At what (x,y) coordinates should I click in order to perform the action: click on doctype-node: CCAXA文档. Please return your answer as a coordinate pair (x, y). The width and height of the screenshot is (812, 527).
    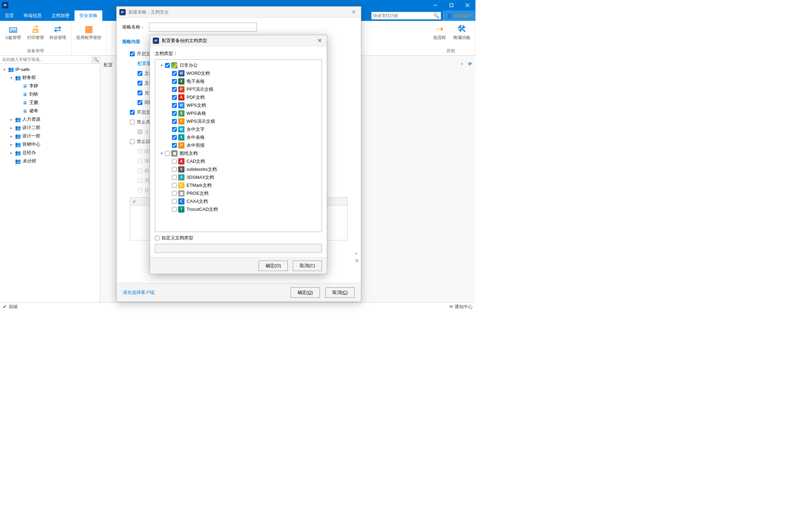
    Looking at the image, I should click on (238, 201).